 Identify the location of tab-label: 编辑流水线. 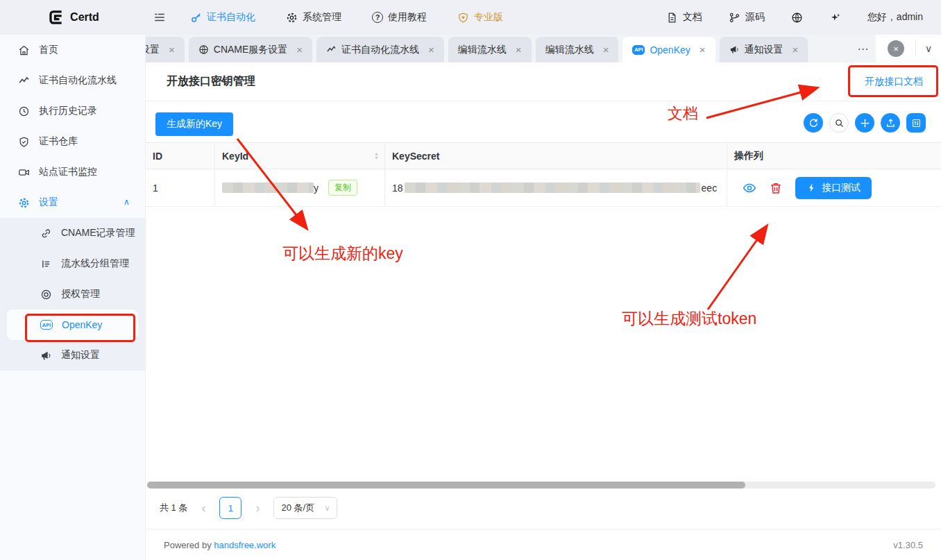
(570, 50).